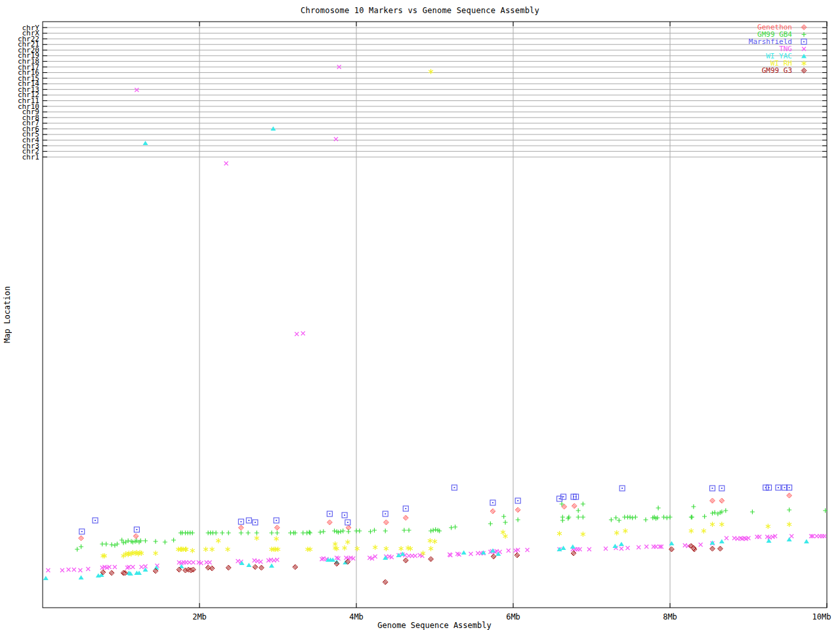 Image resolution: width=840 pixels, height=630 pixels. I want to click on x-tick-label: 4Mb, so click(356, 617).